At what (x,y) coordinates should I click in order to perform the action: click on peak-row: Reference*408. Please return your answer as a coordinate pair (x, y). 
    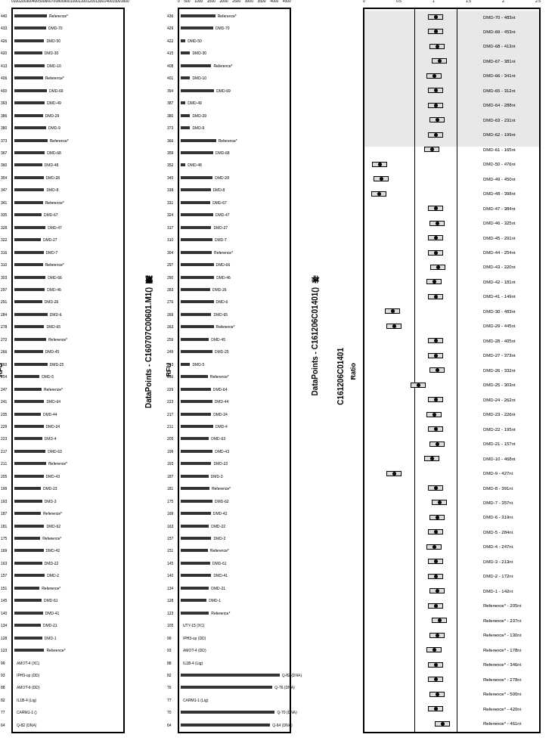
    Looking at the image, I should click on (234, 66).